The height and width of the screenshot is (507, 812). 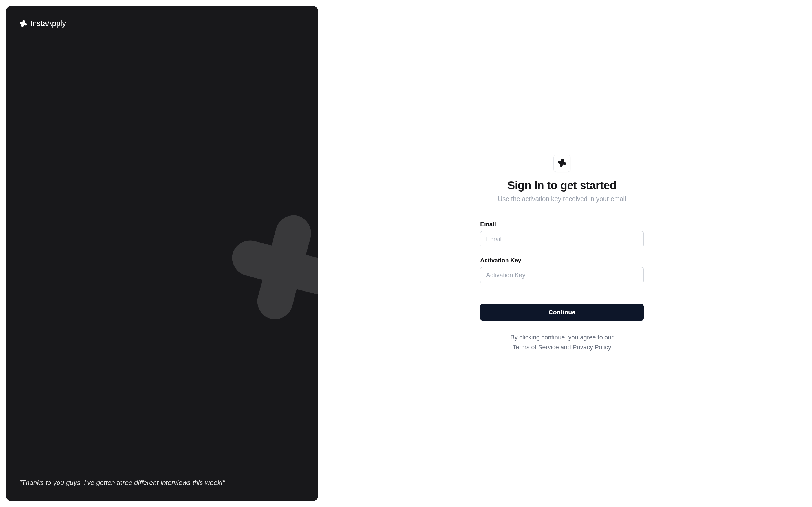 What do you see at coordinates (562, 239) in the screenshot?
I see `email-input` at bounding box center [562, 239].